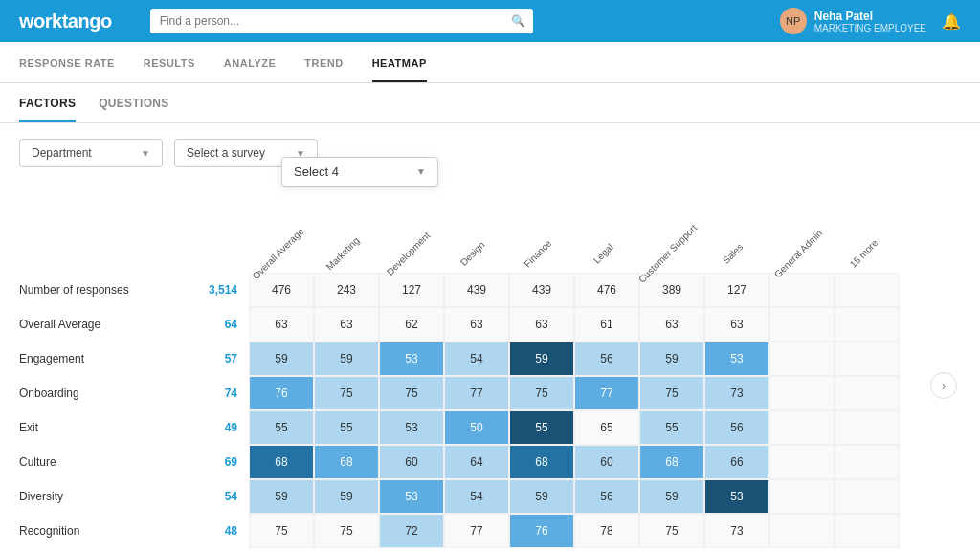 The image size is (980, 551). Describe the element at coordinates (871, 21) in the screenshot. I see `user-details: Neha Patel MARKETING EMPLOYEE` at that location.